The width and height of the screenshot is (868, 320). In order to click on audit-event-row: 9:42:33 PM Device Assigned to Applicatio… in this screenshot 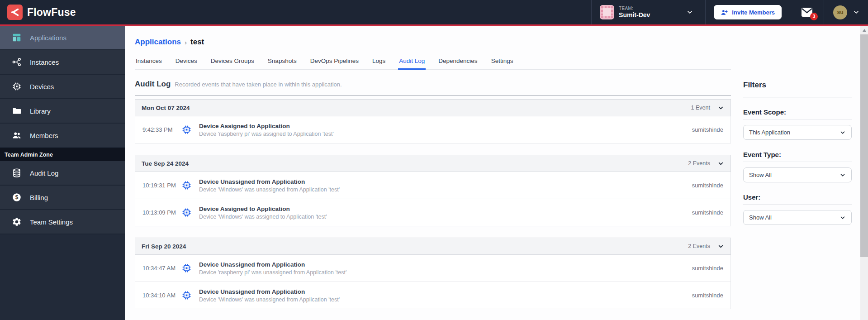, I will do `click(433, 130)`.